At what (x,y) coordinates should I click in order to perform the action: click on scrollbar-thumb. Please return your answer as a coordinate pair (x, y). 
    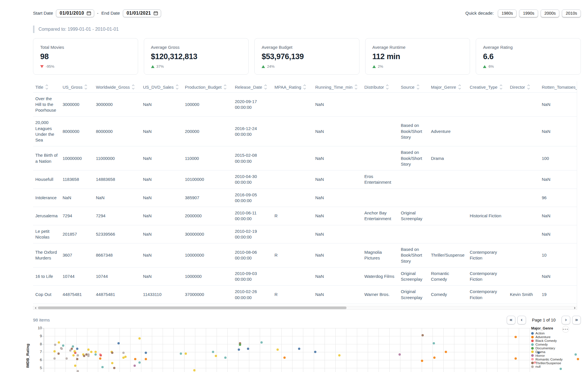
    Looking at the image, I should click on (192, 308).